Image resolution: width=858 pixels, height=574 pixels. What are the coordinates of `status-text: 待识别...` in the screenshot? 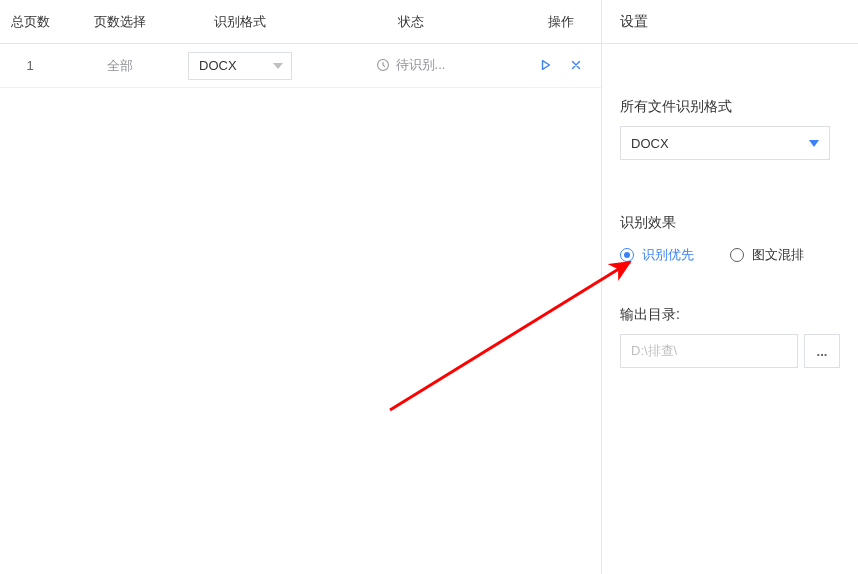 It's located at (421, 65).